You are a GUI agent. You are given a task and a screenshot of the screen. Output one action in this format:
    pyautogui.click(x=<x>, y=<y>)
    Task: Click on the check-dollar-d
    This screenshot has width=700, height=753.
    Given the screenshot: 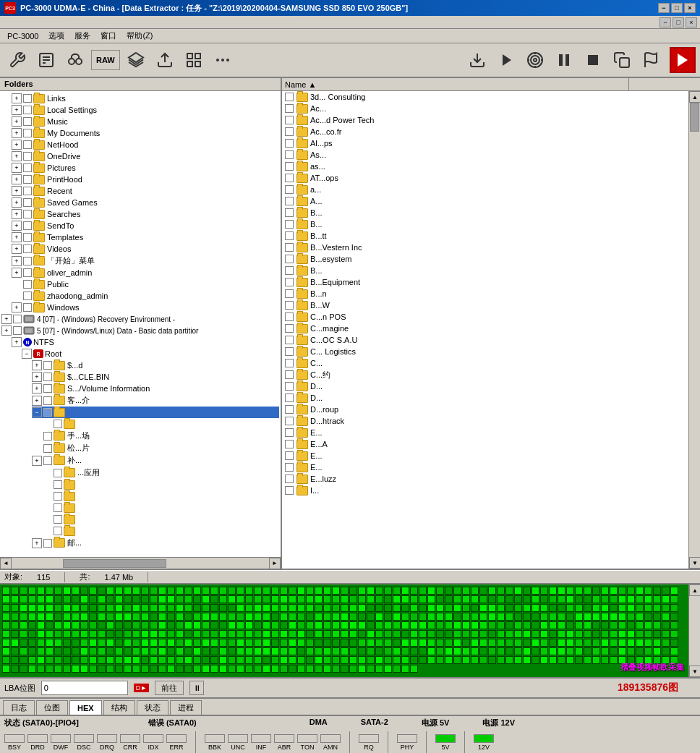 What is the action you would take?
    pyautogui.click(x=48, y=365)
    